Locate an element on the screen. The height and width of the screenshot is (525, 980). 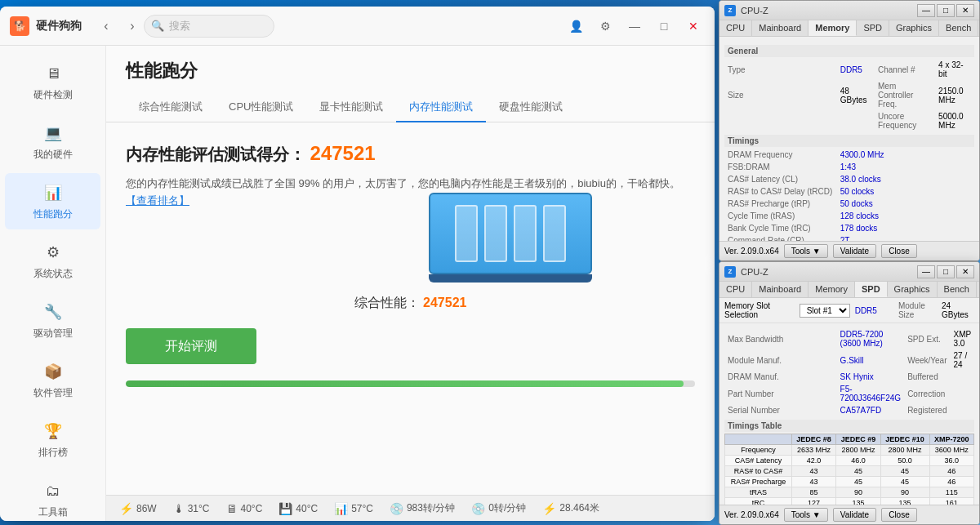
sidebar-item-ranking: 🏆 排行榜 is located at coordinates (52, 439).